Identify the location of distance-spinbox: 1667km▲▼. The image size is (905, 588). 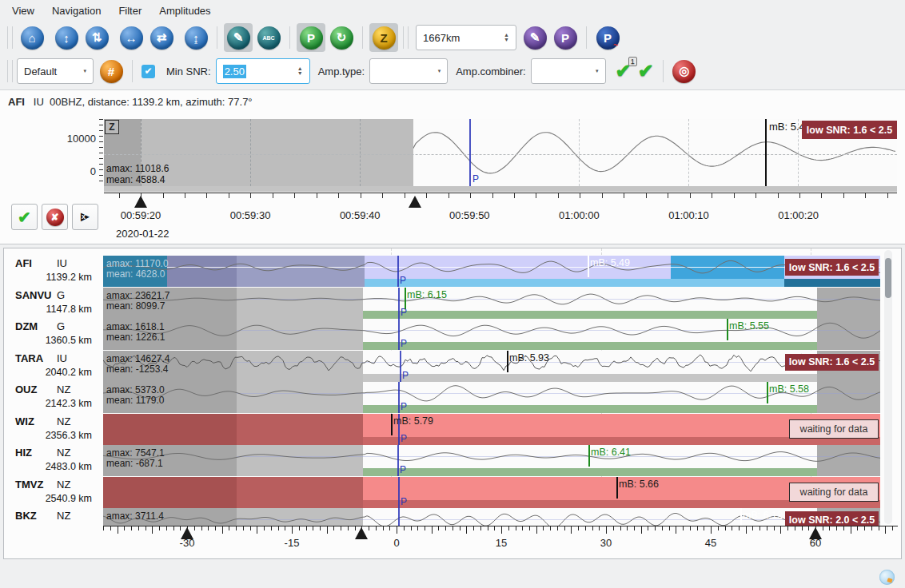
(466, 38).